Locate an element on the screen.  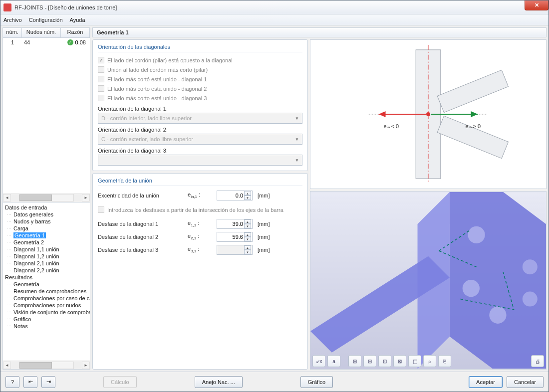
view-zoom-btn: ⌕ is located at coordinates (430, 361).